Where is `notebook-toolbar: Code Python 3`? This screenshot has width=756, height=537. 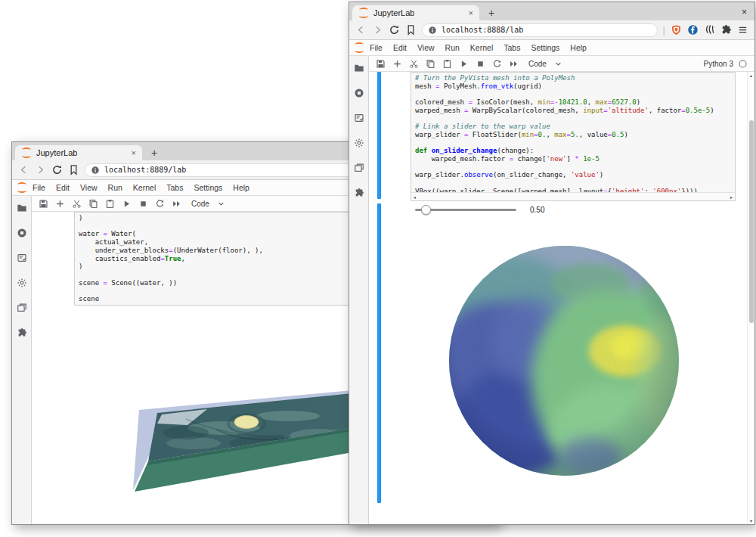 notebook-toolbar: Code Python 3 is located at coordinates (562, 64).